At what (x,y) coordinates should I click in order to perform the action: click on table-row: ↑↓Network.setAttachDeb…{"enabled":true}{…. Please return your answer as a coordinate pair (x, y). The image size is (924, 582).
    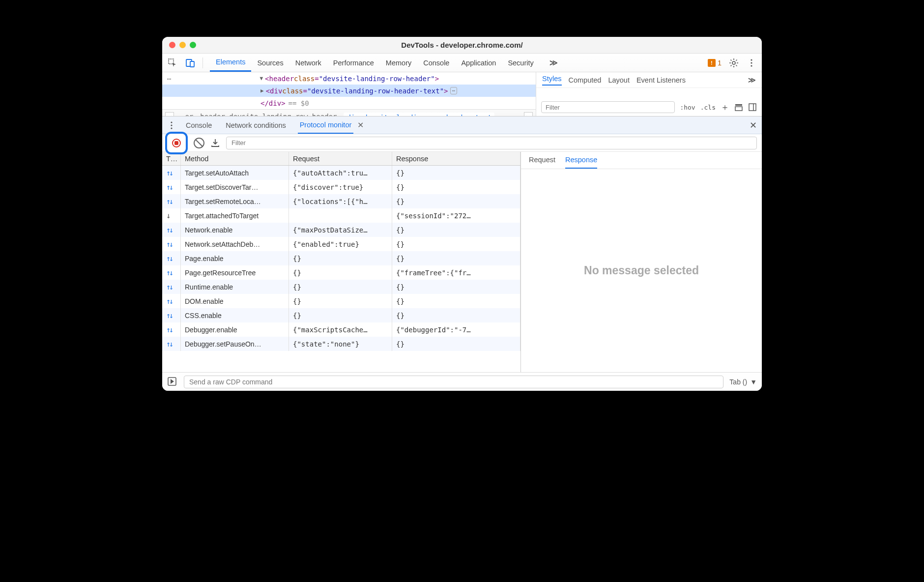
    Looking at the image, I should click on (341, 244).